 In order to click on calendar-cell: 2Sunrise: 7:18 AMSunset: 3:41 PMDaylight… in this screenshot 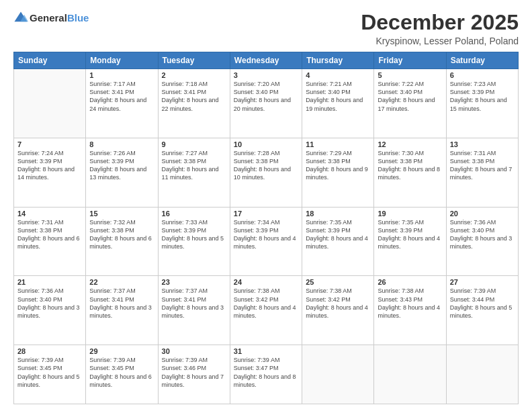, I will do `click(193, 103)`.